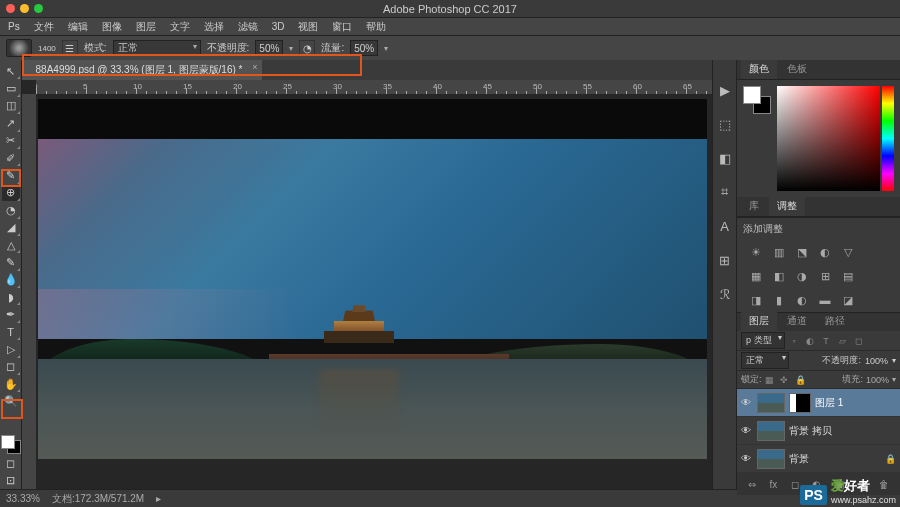 This screenshot has width=900, height=507. I want to click on panel-icon-info: ⌗, so click(725, 192).